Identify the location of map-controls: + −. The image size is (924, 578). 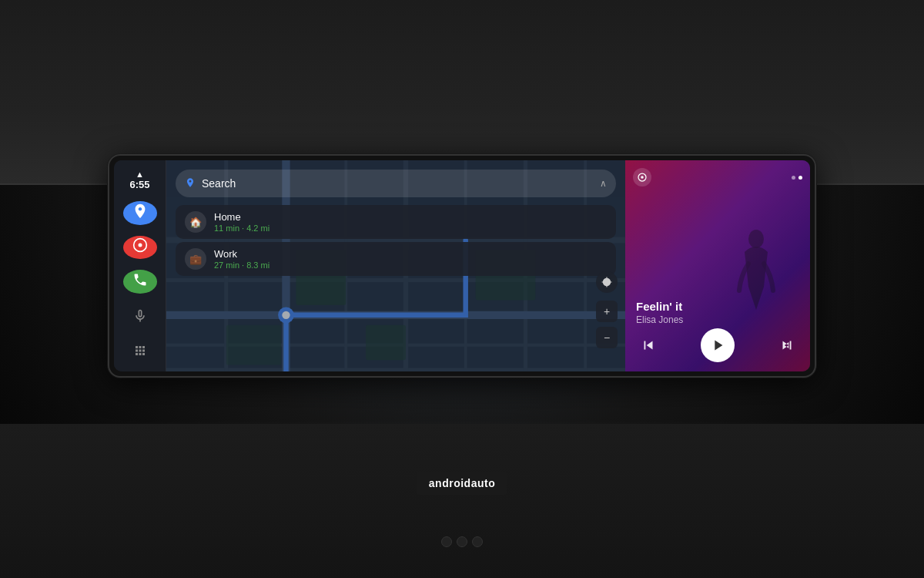
(607, 310).